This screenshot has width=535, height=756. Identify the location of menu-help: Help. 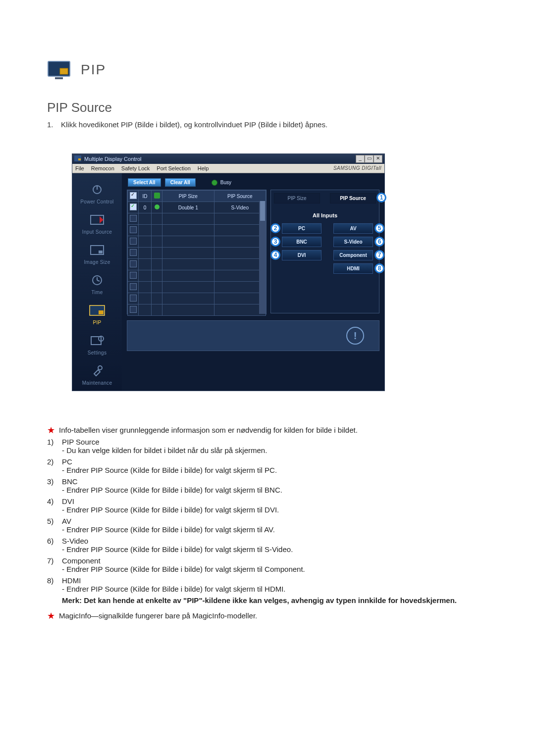
(203, 168).